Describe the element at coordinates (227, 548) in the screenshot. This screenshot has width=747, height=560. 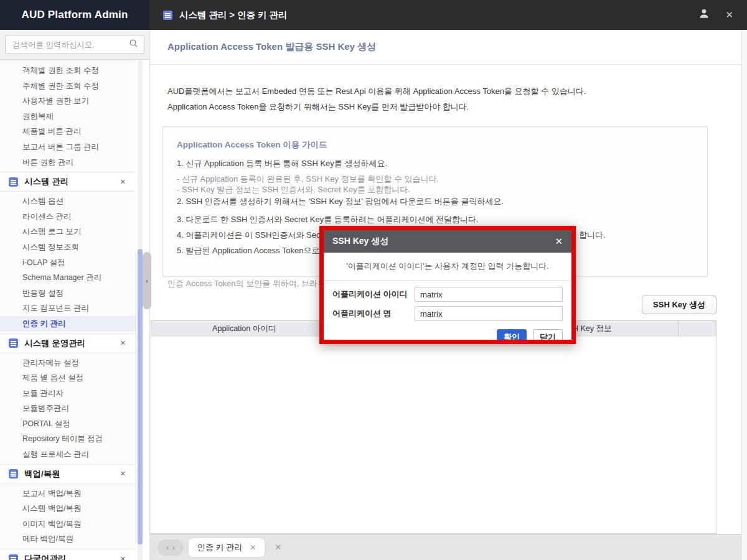
I see `tab-auth-key-management: 인증 키 관리 ✕` at that location.